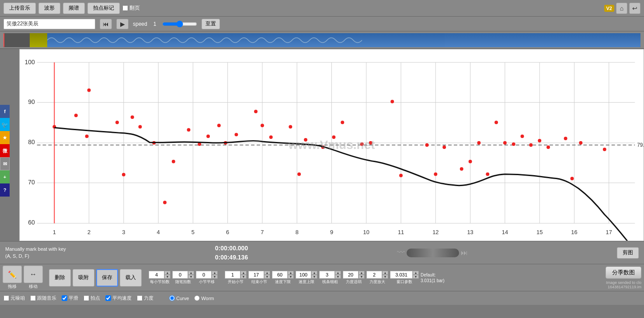  What do you see at coordinates (145, 298) in the screenshot?
I see `force-option: 力度` at bounding box center [145, 298].